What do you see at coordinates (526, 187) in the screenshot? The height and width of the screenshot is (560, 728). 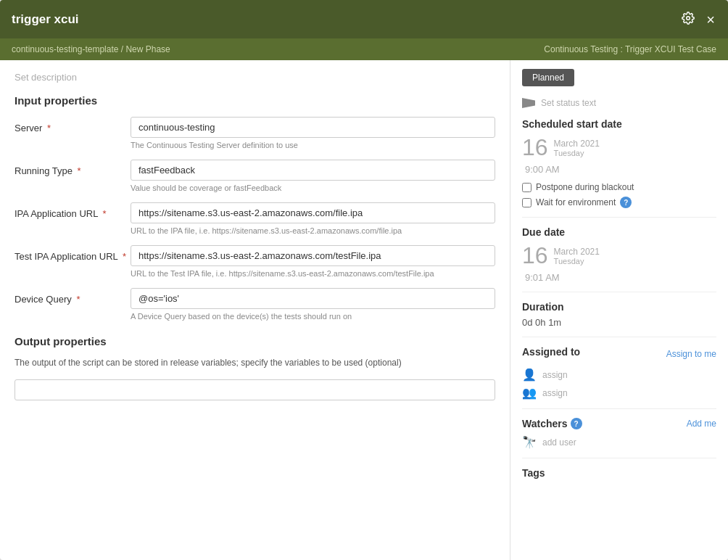 I see `postpone-checkbox` at bounding box center [526, 187].